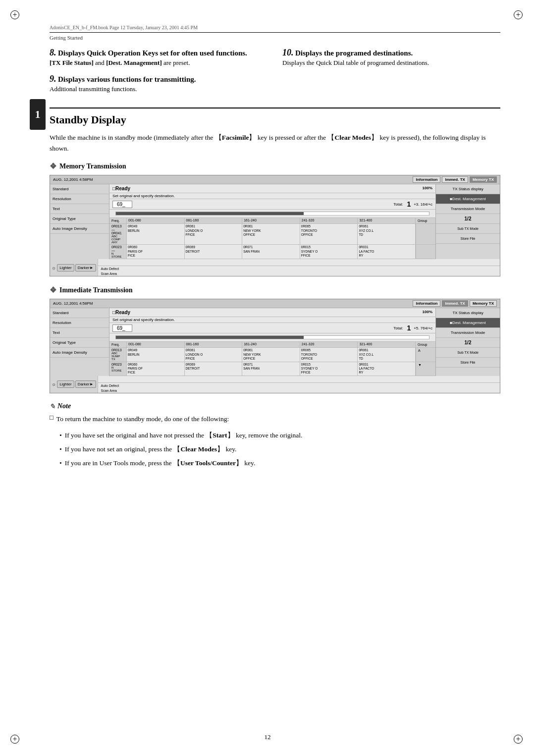 The height and width of the screenshot is (756, 535). Describe the element at coordinates (272, 369) in the screenshot. I see `dest-row-2-imm: 0R023 N STORE 0R060PARIS OFFICE 0R069DET…` at that location.